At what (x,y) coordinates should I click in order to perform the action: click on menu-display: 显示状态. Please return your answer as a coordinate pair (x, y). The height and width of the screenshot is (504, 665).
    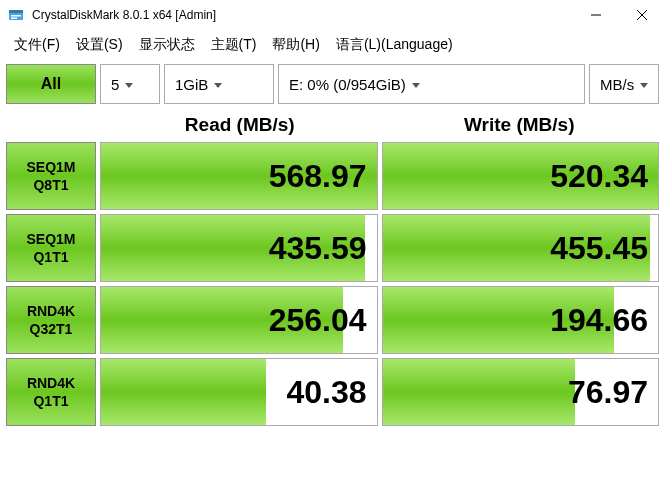
    Looking at the image, I should click on (167, 45).